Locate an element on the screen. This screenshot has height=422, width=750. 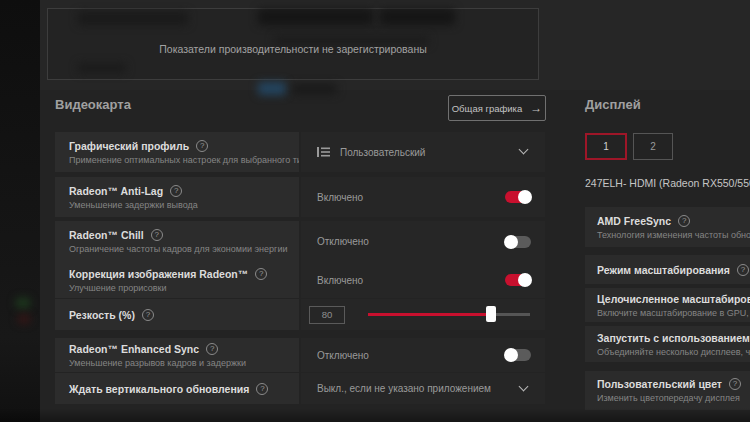
freesync-subtitle: Технология изменения частоты обновления. is located at coordinates (674, 235).